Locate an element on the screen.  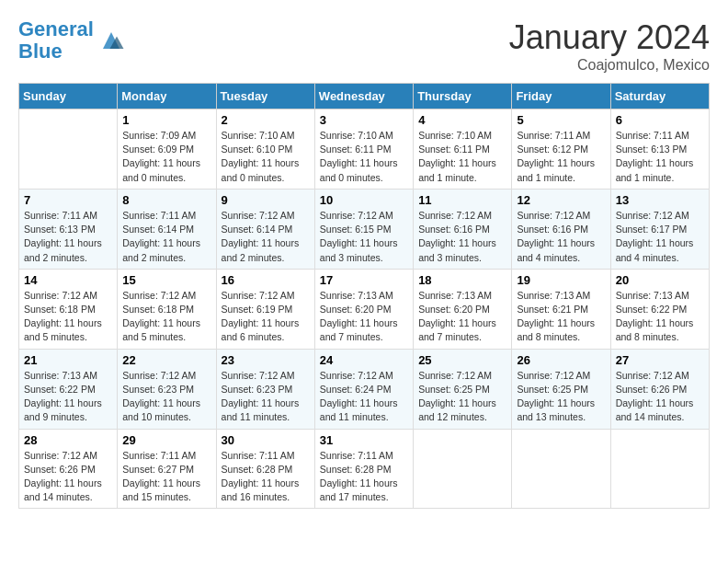
day-number: 14 is located at coordinates (68, 280).